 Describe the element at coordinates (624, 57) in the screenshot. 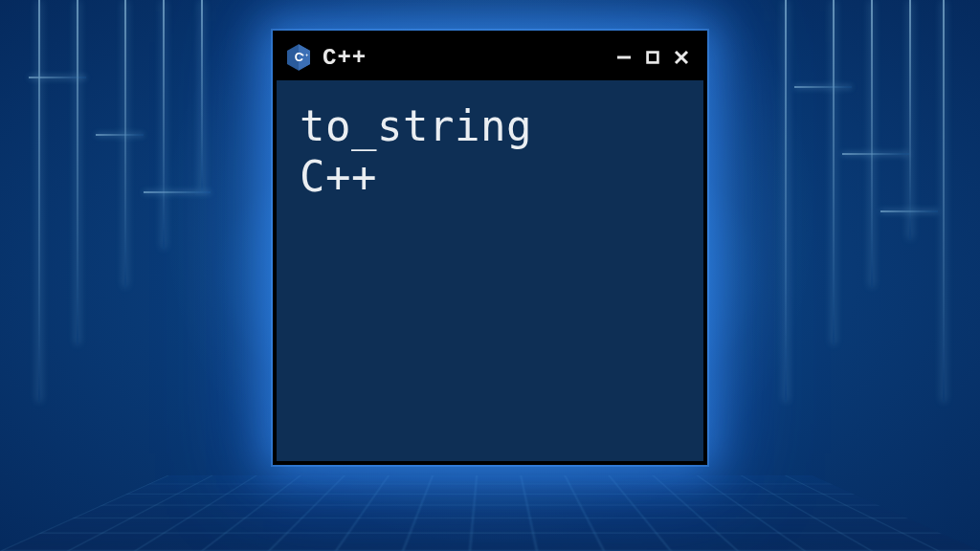

I see `minimize-button` at that location.